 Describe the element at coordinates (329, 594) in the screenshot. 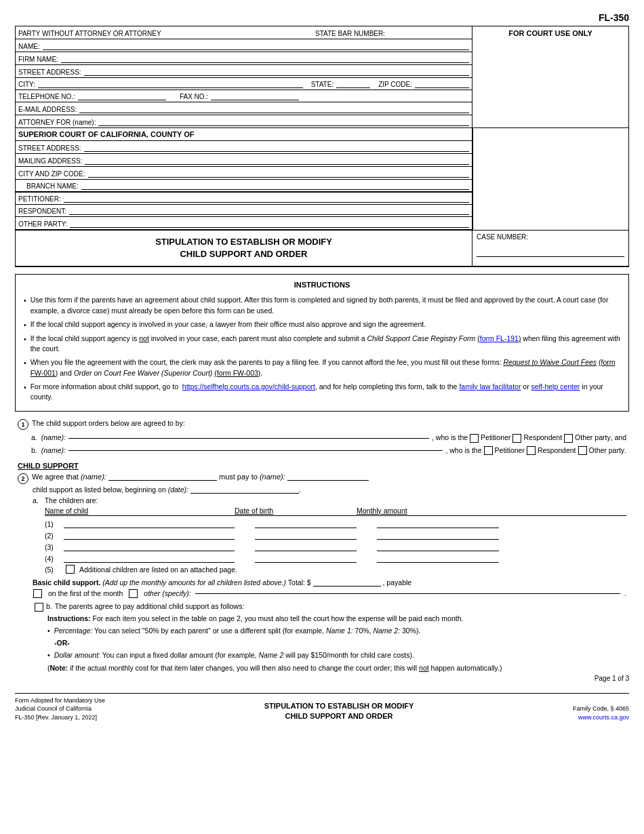

I see `payable-row: on the first of the month other (specify…` at that location.